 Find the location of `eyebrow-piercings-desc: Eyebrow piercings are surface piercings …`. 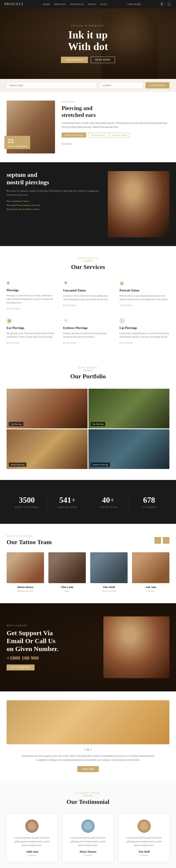

eyebrow-piercings-desc: Eyebrow piercings are surface piercings … is located at coordinates (88, 335).